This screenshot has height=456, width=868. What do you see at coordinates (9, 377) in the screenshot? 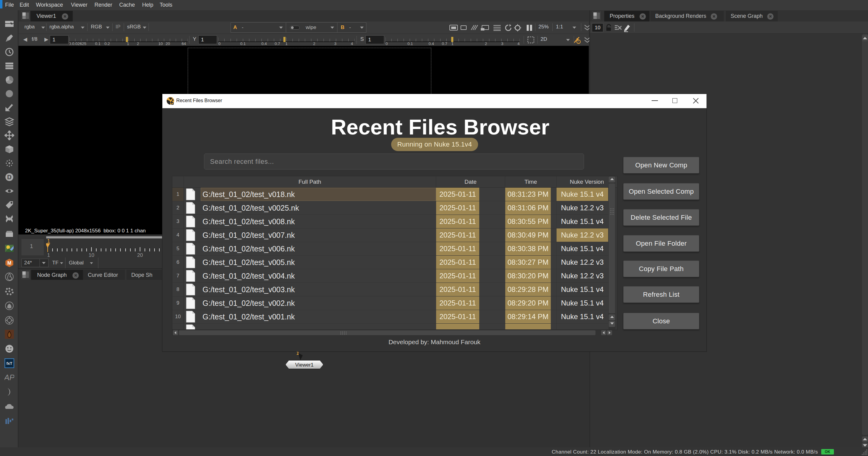
I see `svg-text: AP` at bounding box center [9, 377].